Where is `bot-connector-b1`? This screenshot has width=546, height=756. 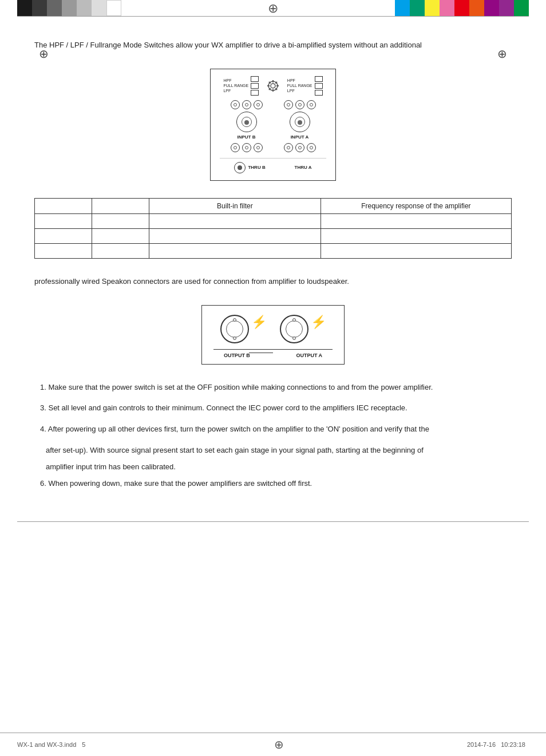 bot-connector-b1 is located at coordinates (235, 148).